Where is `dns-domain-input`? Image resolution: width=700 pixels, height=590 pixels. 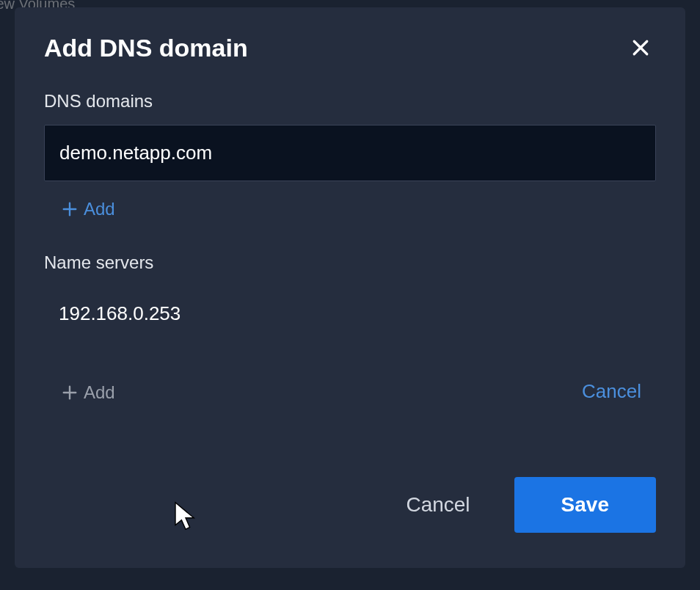 dns-domain-input is located at coordinates (350, 153).